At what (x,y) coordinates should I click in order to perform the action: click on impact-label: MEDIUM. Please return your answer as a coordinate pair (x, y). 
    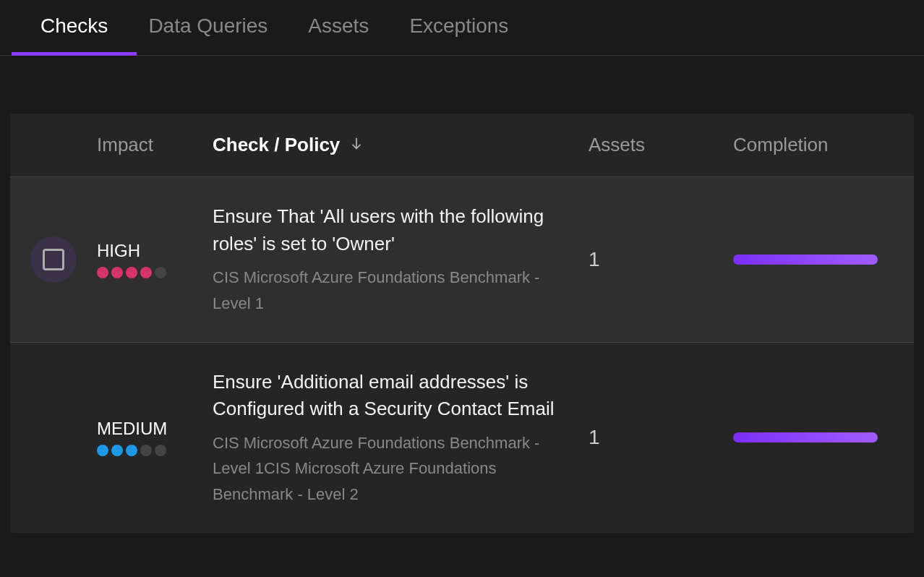
    Looking at the image, I should click on (155, 429).